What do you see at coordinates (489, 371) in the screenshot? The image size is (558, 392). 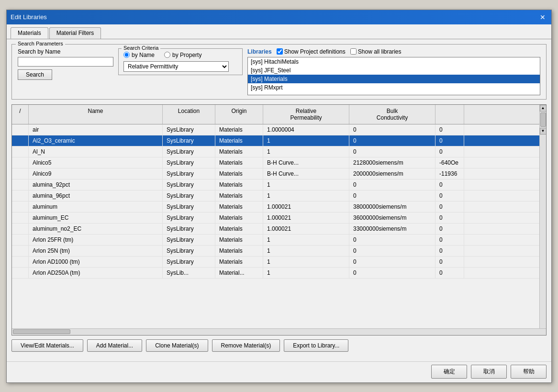 I see `cancel-button: 取消` at bounding box center [489, 371].